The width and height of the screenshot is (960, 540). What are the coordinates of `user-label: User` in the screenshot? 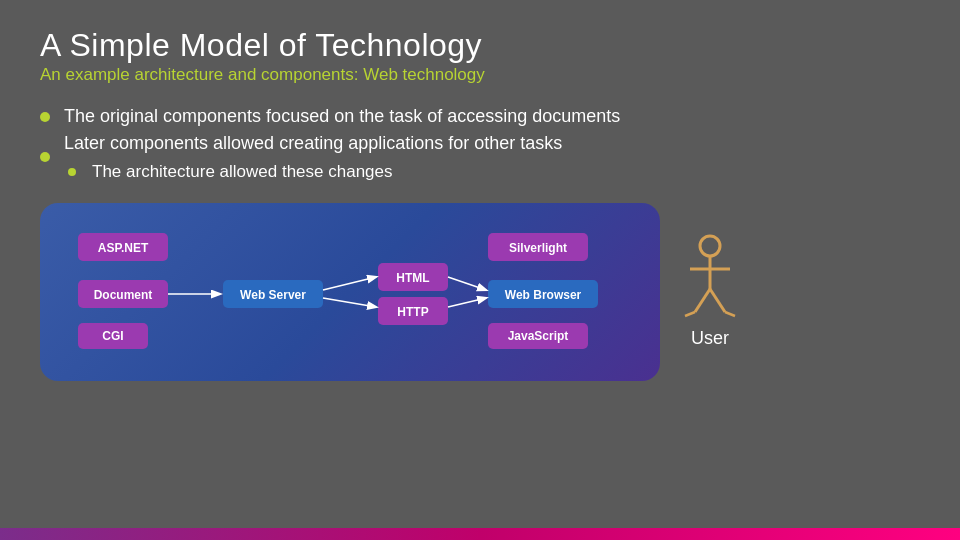 It's located at (710, 338).